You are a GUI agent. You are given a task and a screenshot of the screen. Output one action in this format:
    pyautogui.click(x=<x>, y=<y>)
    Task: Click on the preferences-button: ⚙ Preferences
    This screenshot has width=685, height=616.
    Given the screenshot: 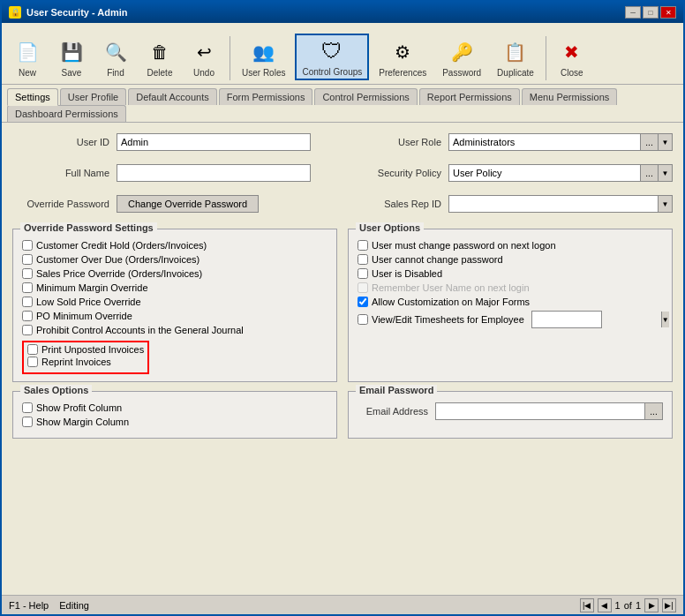 What is the action you would take?
    pyautogui.click(x=403, y=58)
    